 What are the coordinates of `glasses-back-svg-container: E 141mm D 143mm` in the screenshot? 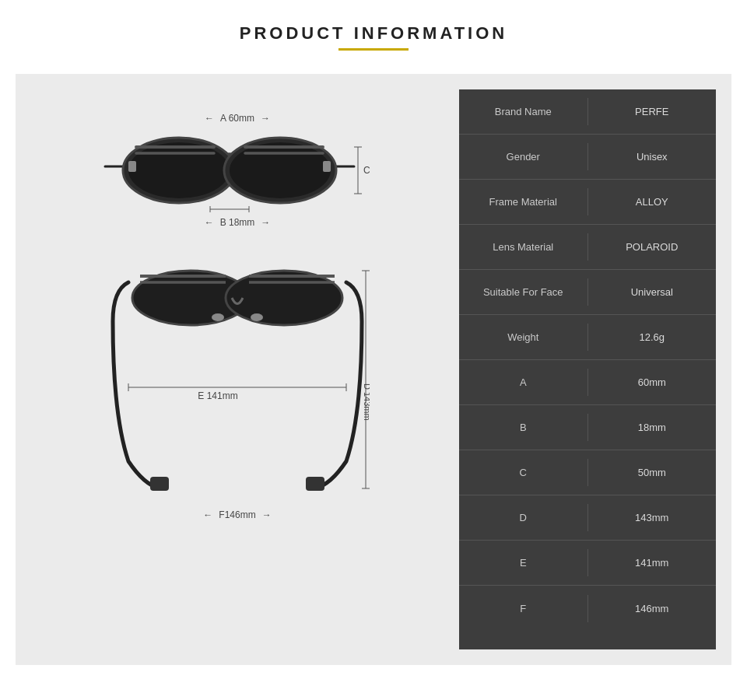 It's located at (237, 383).